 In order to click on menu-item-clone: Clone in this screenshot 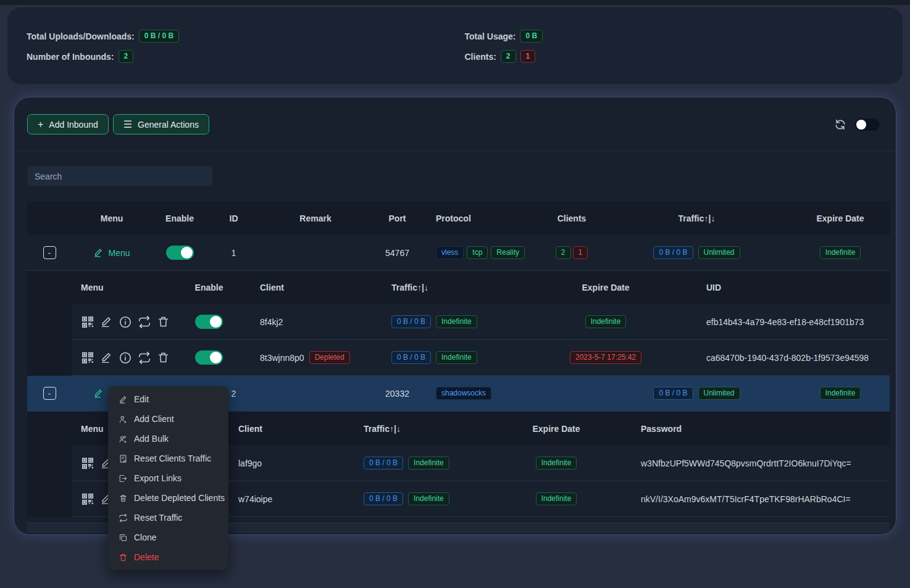, I will do `click(168, 537)`.